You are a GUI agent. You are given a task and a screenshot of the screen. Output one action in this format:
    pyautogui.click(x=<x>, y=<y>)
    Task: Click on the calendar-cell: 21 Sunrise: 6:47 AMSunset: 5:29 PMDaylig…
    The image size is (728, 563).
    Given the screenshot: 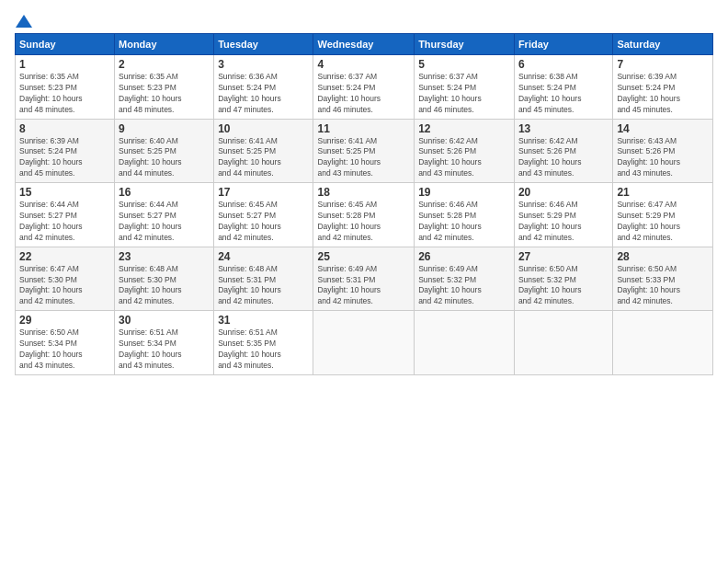 What is the action you would take?
    pyautogui.click(x=664, y=215)
    